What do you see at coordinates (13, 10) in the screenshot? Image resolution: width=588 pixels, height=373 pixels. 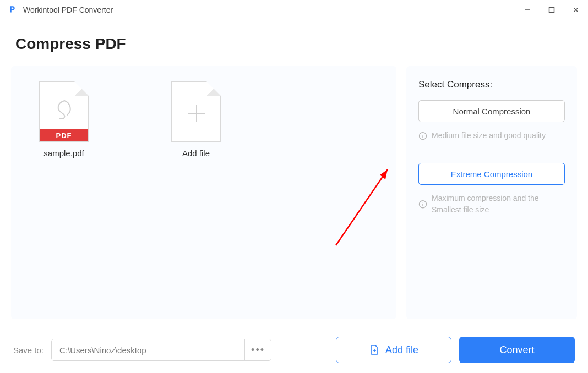 I see `app-logo-icon` at bounding box center [13, 10].